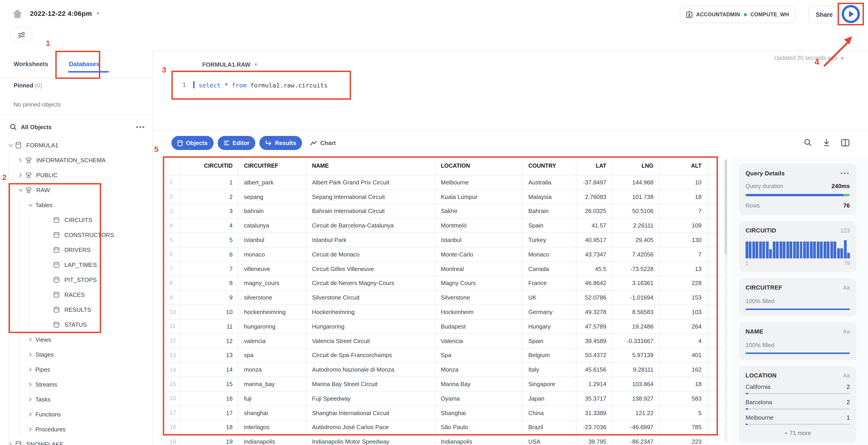 This screenshot has height=445, width=868. I want to click on search-results-button, so click(808, 143).